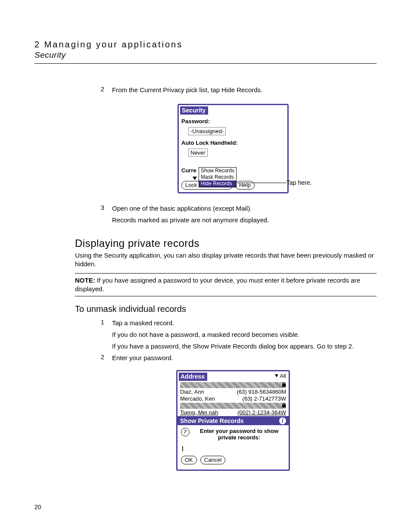 This screenshot has width=411, height=532. Describe the element at coordinates (195, 178) in the screenshot. I see `dropdown-icon` at that location.